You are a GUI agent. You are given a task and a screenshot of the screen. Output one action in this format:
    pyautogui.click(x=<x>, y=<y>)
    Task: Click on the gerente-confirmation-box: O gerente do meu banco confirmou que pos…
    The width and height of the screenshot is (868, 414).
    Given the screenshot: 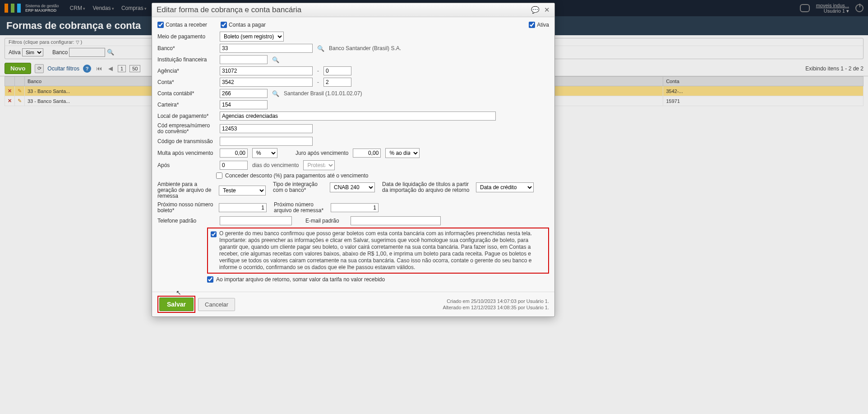 What is the action you would take?
    pyautogui.click(x=378, y=251)
    